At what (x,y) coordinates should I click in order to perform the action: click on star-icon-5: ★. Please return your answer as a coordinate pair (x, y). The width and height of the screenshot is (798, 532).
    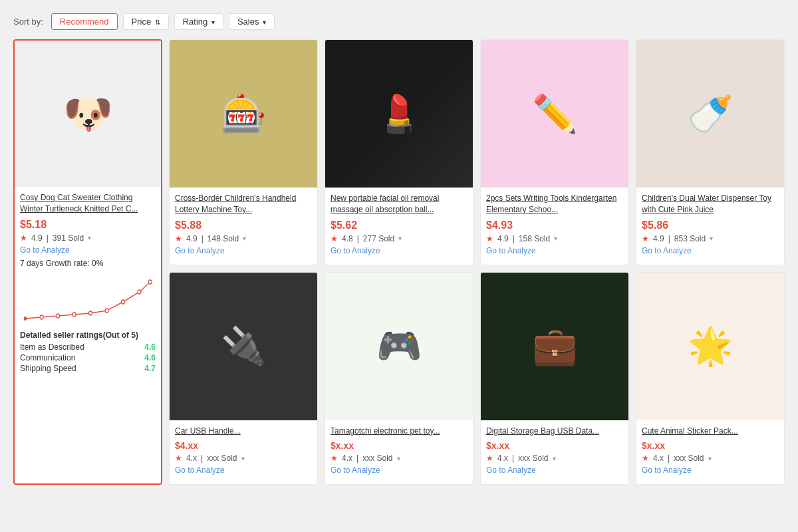
    Looking at the image, I should click on (645, 239).